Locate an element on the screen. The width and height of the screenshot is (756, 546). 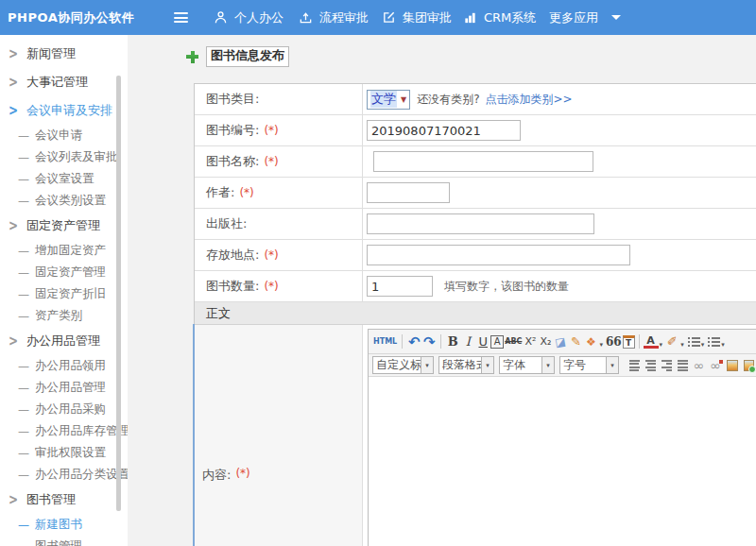
sidebar-item-label: 增加固定资产 is located at coordinates (70, 251).